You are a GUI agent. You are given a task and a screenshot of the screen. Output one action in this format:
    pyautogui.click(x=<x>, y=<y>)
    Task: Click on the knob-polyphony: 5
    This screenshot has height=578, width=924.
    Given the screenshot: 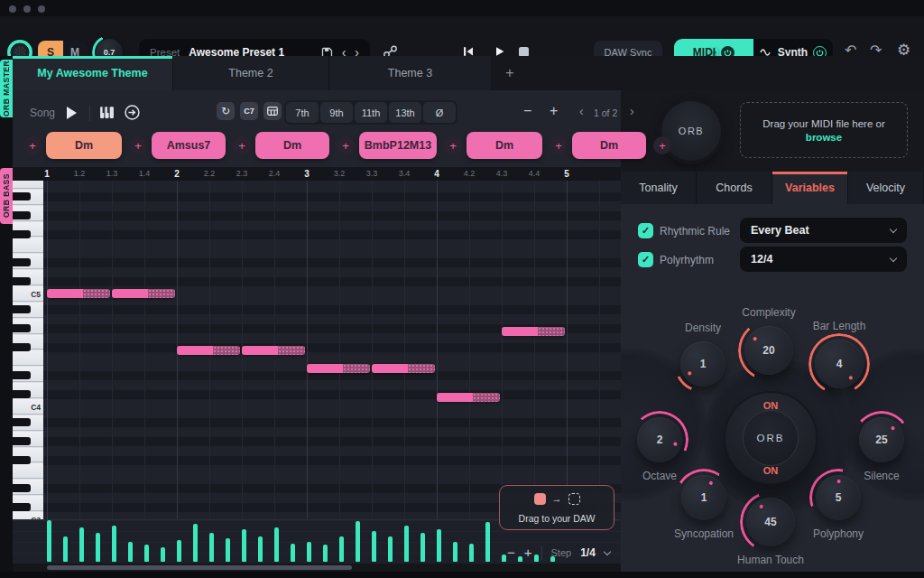 What is the action you would take?
    pyautogui.click(x=838, y=498)
    